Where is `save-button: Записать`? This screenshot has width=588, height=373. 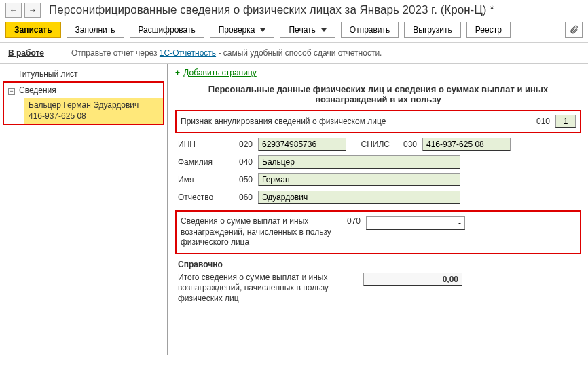
save-button: Записать is located at coordinates (33, 30).